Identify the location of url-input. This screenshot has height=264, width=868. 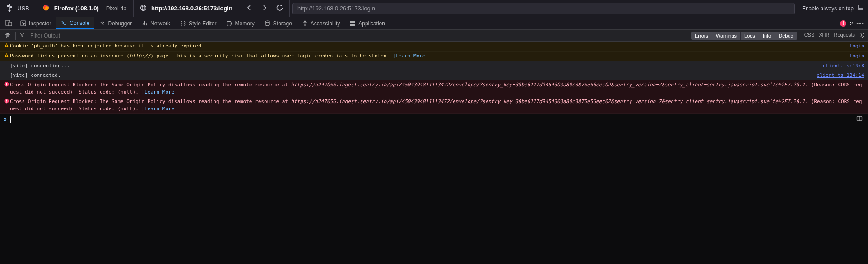
(543, 9).